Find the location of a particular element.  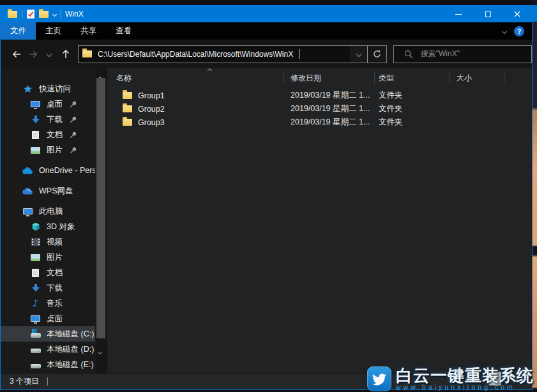

sidebar-item-quick-access: 快速访问 is located at coordinates (48, 89).